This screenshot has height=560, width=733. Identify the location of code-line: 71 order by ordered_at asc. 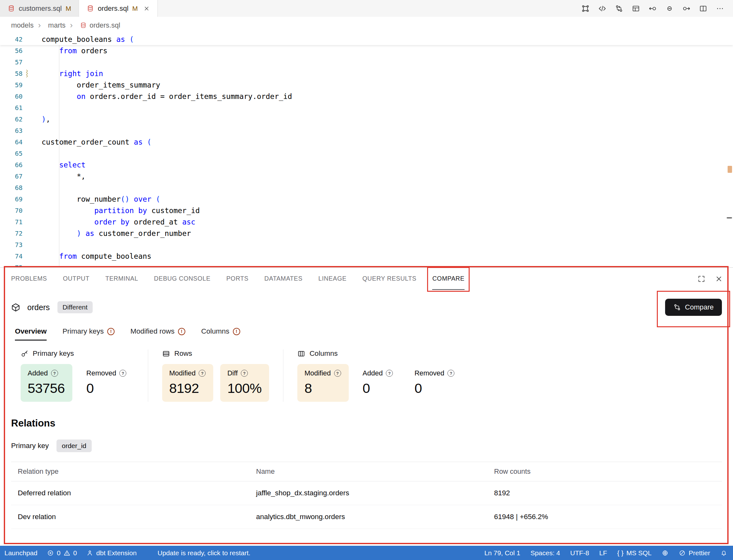
(366, 222).